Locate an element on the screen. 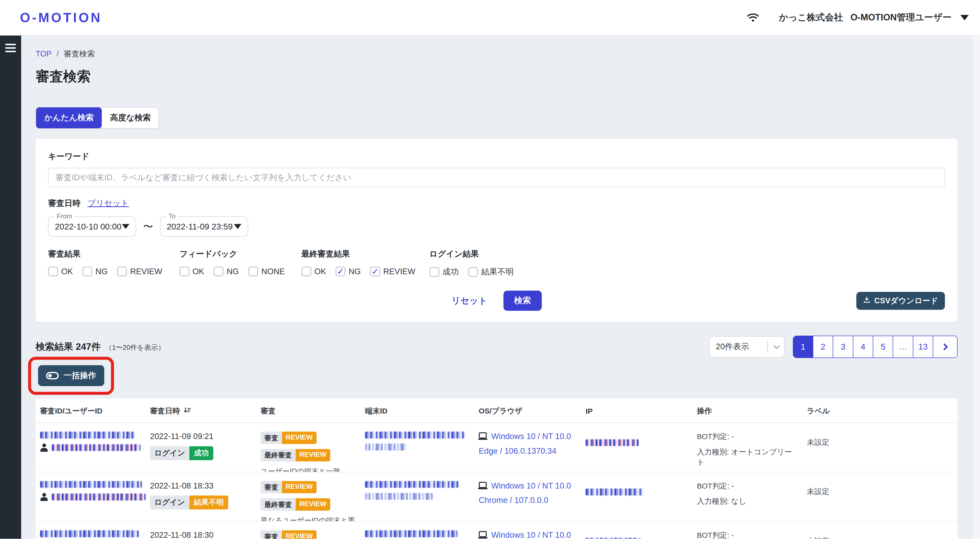  date-from-select: From 2022-10-10 00:00 is located at coordinates (92, 227).